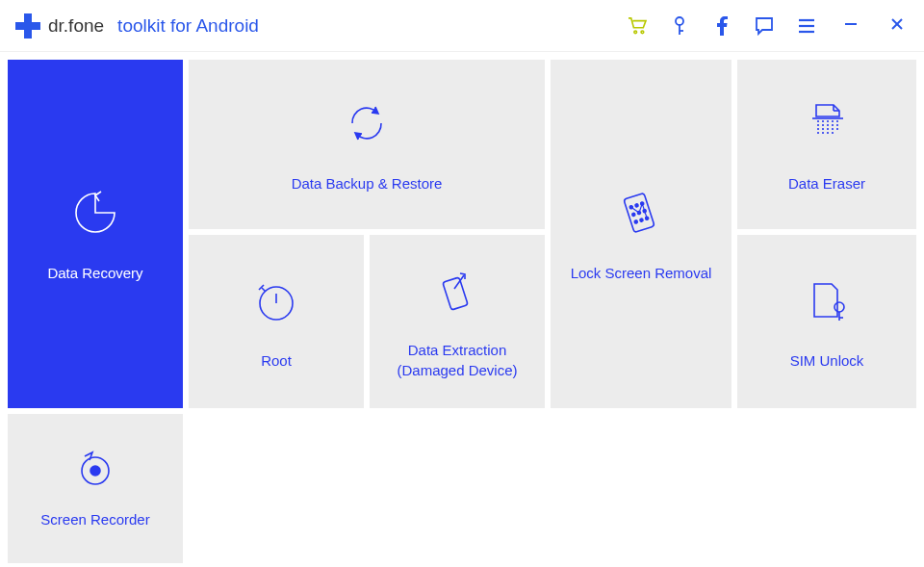 This screenshot has width=924, height=567. What do you see at coordinates (367, 144) in the screenshot?
I see `tile-backup-restore: Data Backup & Restore` at bounding box center [367, 144].